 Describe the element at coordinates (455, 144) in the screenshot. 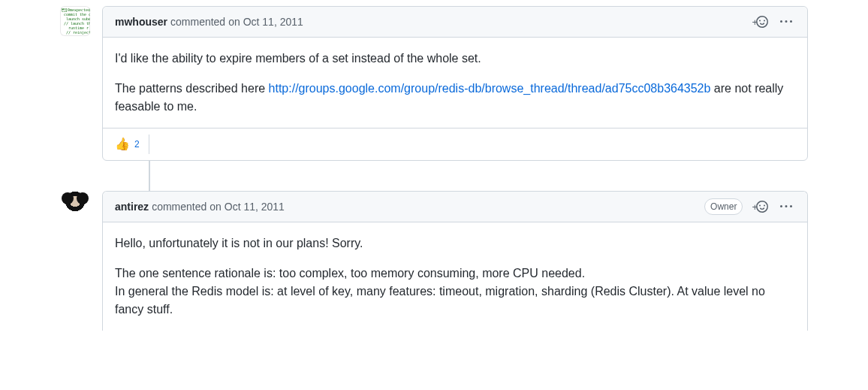

I see `reactions-bar: 👍 2` at that location.